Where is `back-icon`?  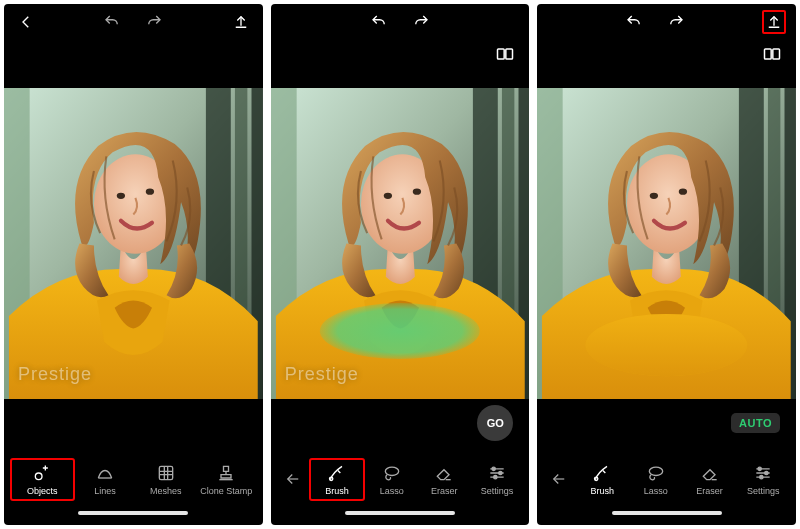
back-icon is located at coordinates (26, 22).